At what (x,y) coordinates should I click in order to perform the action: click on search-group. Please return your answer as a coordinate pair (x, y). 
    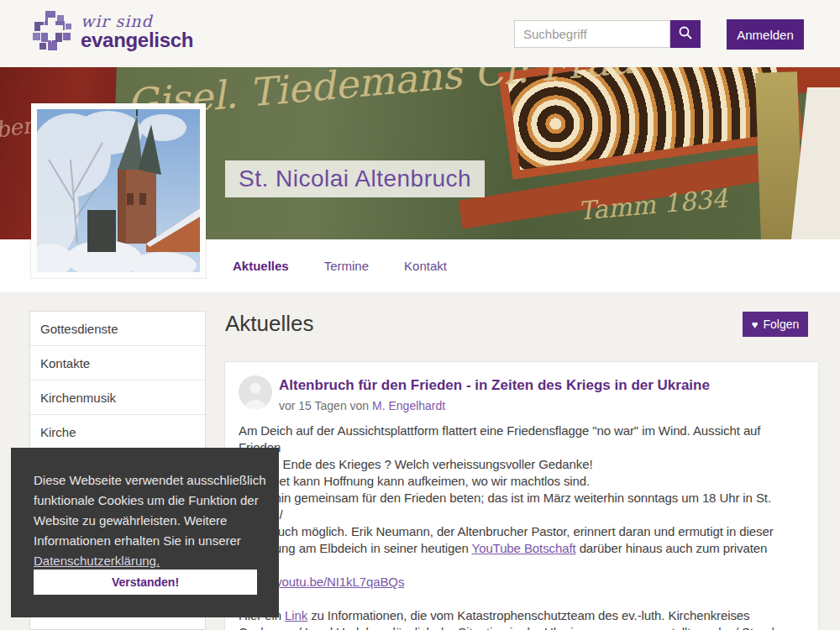
    Looking at the image, I should click on (607, 34).